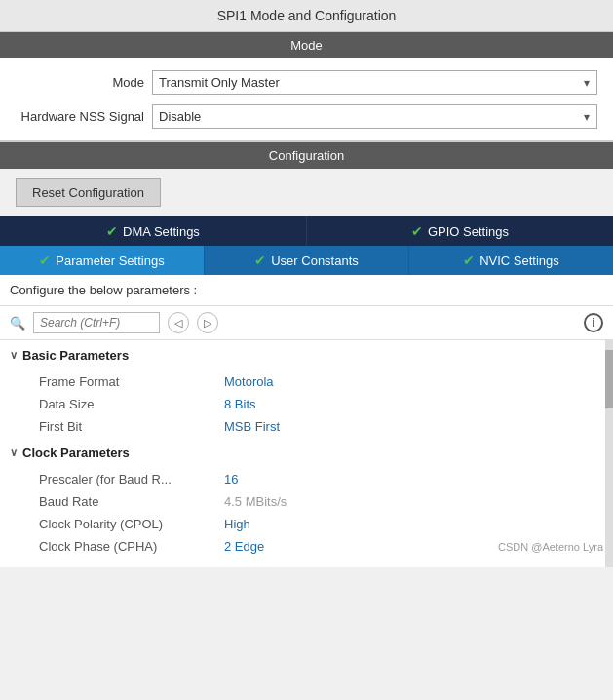  Describe the element at coordinates (154, 231) in the screenshot. I see `tab-dma-settings: ✔ DMA Settings` at that location.